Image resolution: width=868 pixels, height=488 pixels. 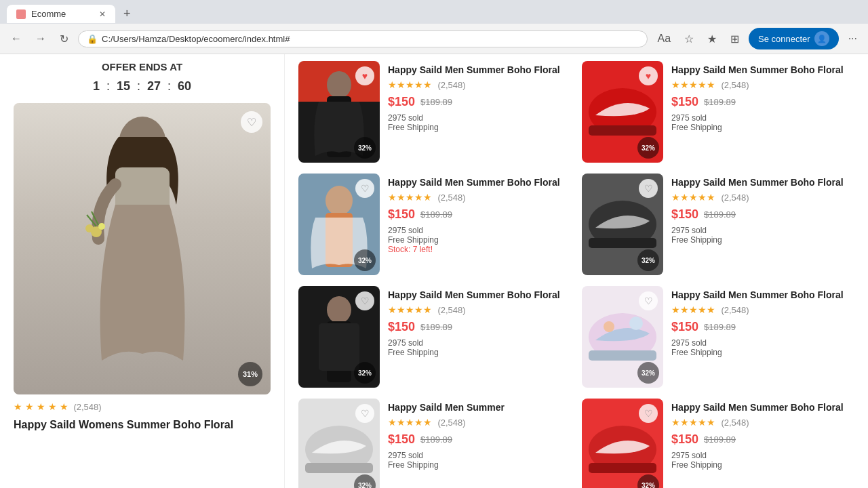 I want to click on collections-button: ⊞, so click(x=735, y=39).